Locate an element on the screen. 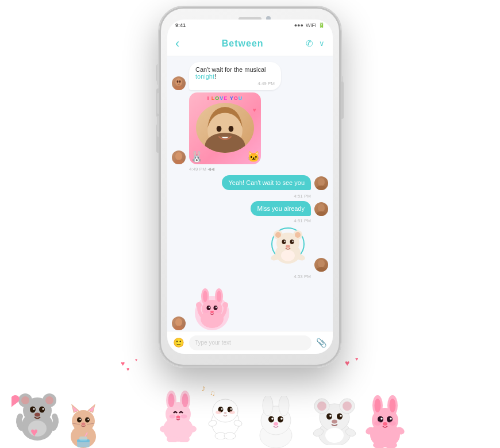 The width and height of the screenshot is (500, 448). love-sticker: I LOVE YOU is located at coordinates (225, 129).